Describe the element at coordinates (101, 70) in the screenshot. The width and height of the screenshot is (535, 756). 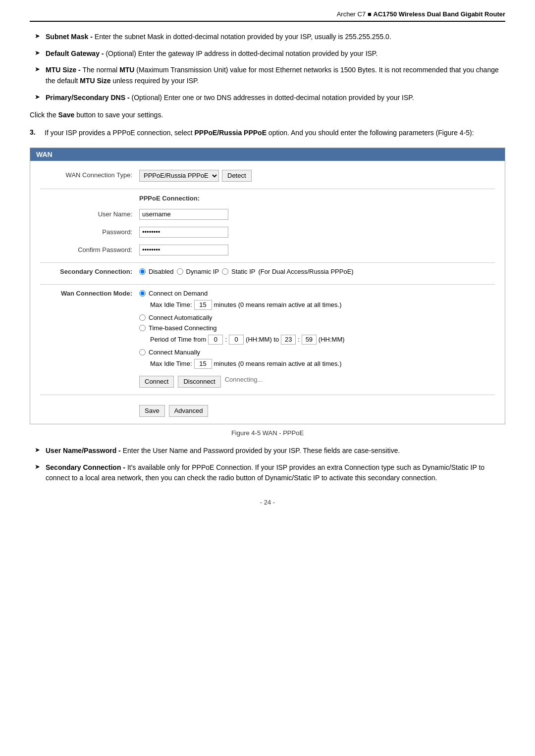
I see `mtu-text1: The normal` at that location.